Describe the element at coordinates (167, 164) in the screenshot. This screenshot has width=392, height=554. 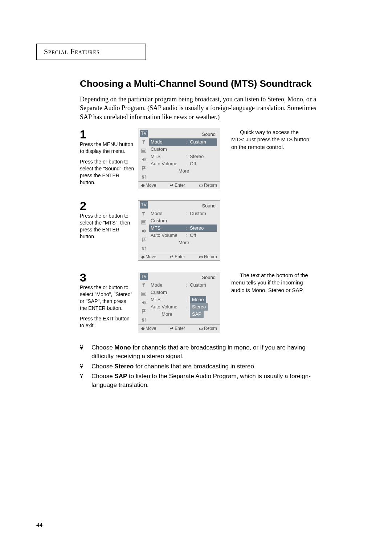
I see `osd-1-av-label: Auto Volume` at that location.